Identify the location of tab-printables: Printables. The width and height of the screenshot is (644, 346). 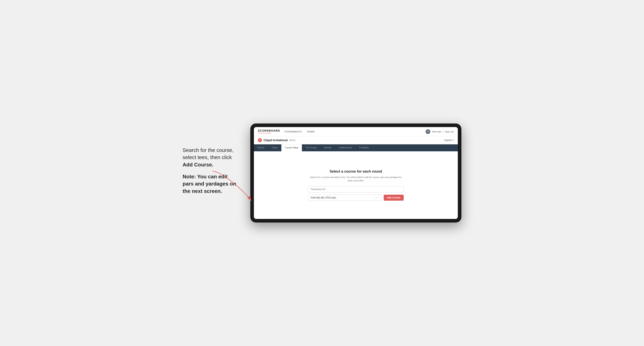
(364, 148).